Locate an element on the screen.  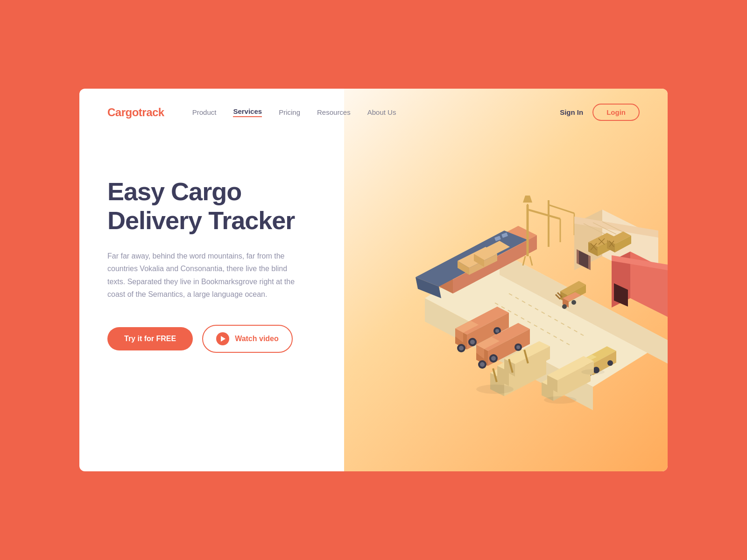
logo: Cargotrack is located at coordinates (136, 112).